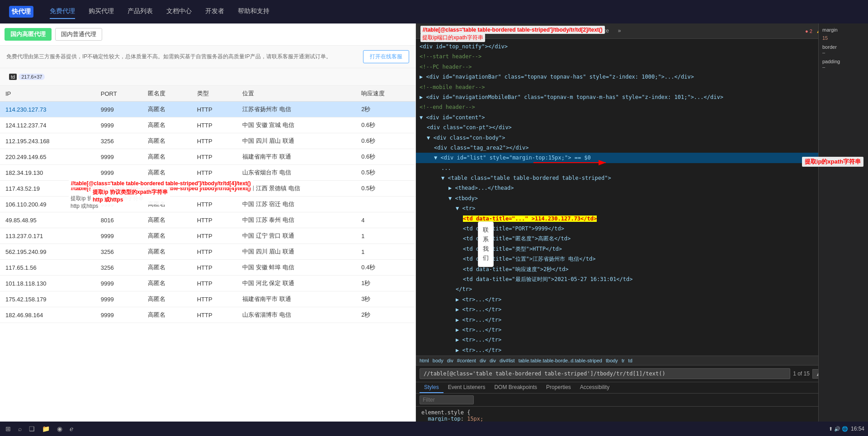  What do you see at coordinates (438, 361) in the screenshot?
I see `breadcrumb-item: body` at bounding box center [438, 361].